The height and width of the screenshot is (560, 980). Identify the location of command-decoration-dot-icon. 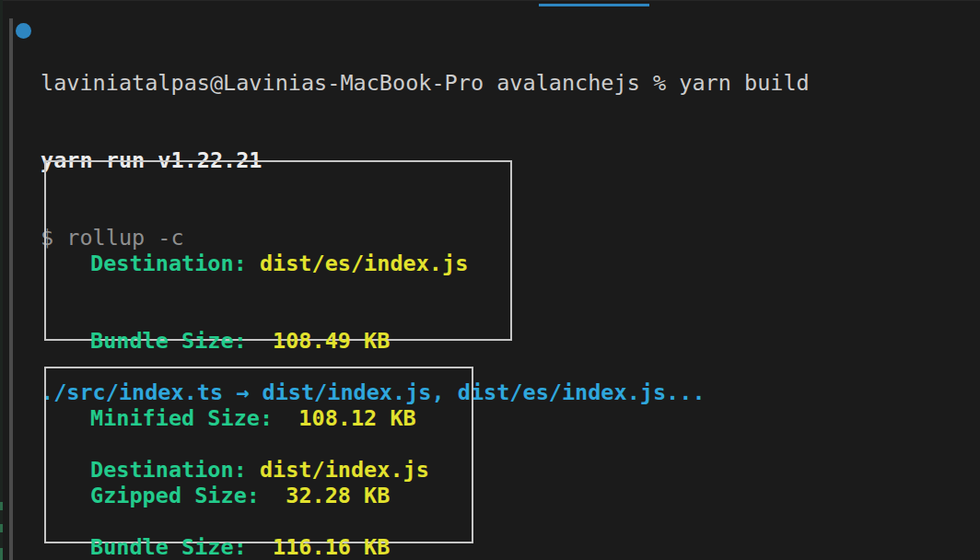
(24, 31).